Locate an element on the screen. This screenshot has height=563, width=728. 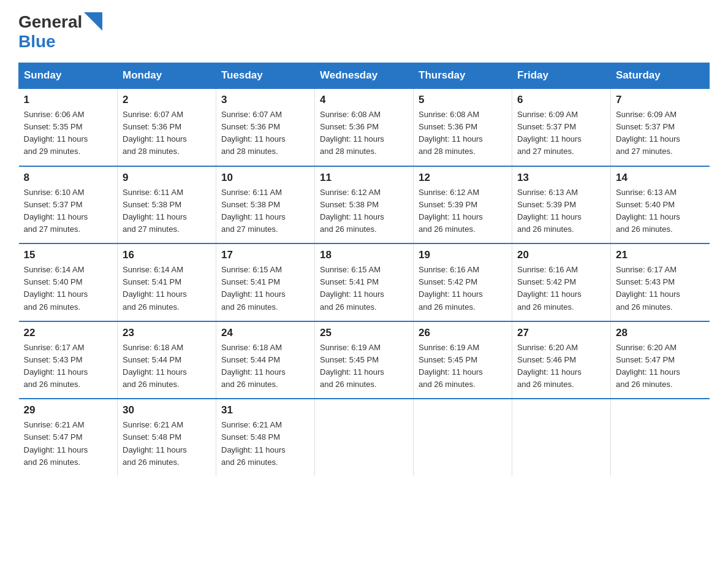
day-cell: 30 Sunrise: 6:21 AMSunset: 5:48 PMDaylig… is located at coordinates (167, 437).